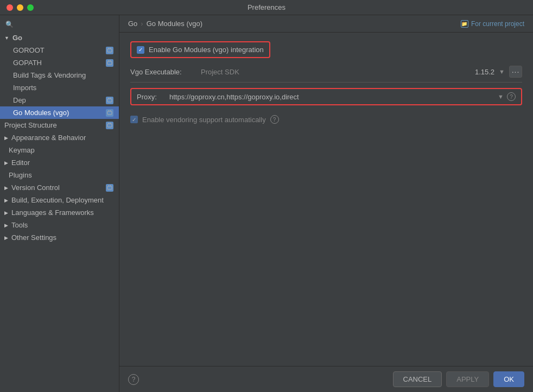 This screenshot has width=533, height=392. Describe the element at coordinates (110, 188) in the screenshot. I see `version-control-badge` at that location.